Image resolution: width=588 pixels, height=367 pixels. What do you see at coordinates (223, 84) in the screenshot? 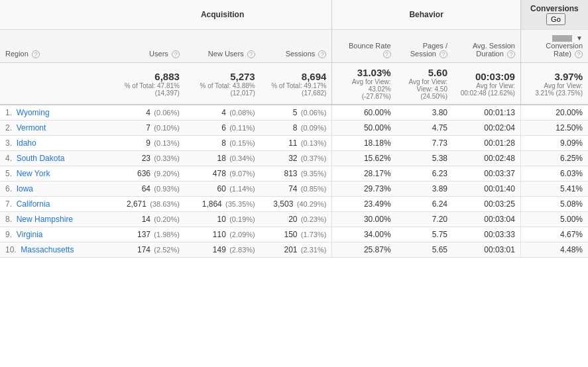
I see `totals-newusers-cell: 5,273 % of Total: 43.88% (12,017)` at bounding box center [223, 84].